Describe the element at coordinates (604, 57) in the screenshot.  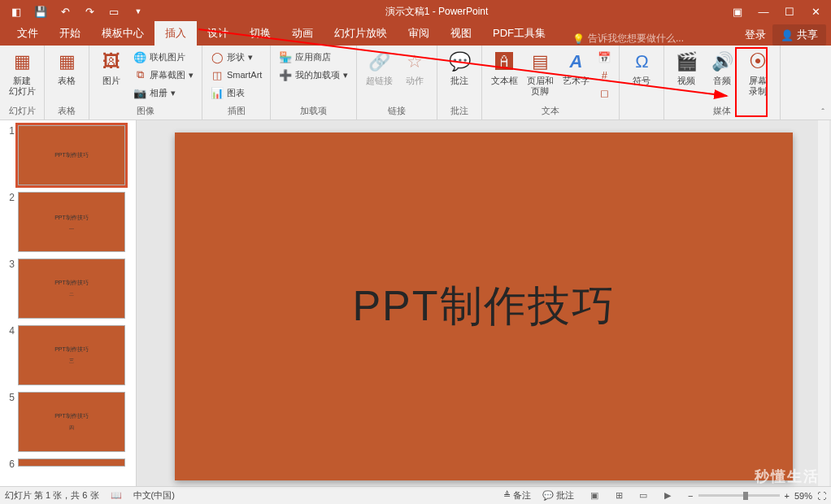
I see `date-time-button: 📅` at that location.